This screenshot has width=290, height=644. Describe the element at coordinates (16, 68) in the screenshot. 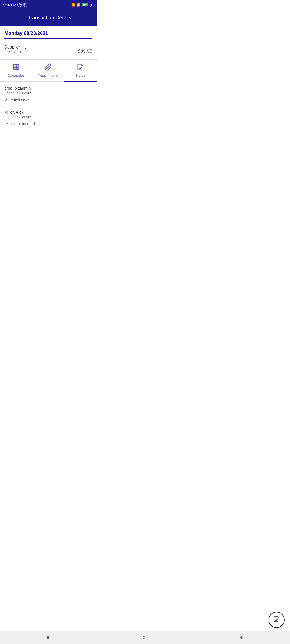

I see `tag-icon` at that location.